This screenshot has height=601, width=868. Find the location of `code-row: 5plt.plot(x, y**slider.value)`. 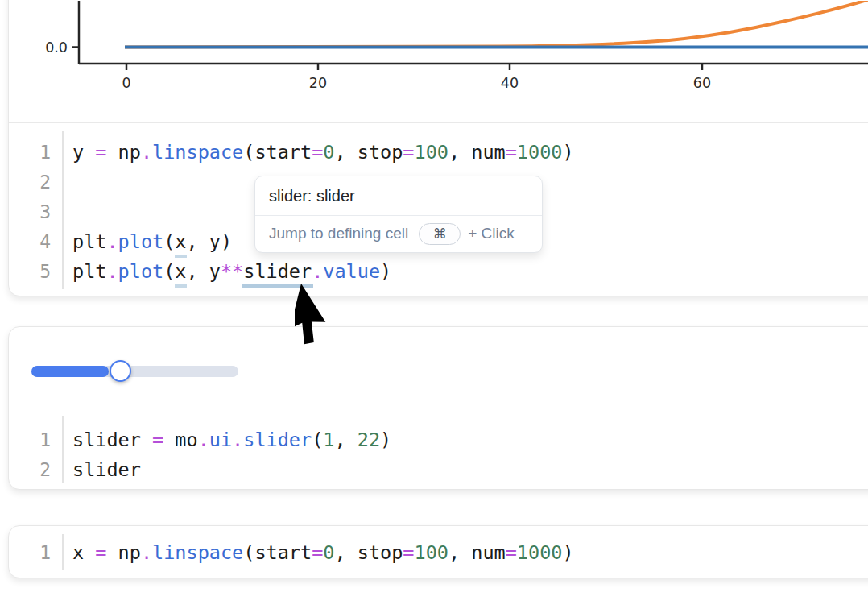

code-row: 5plt.plot(x, y**slider.value) is located at coordinates (438, 271).